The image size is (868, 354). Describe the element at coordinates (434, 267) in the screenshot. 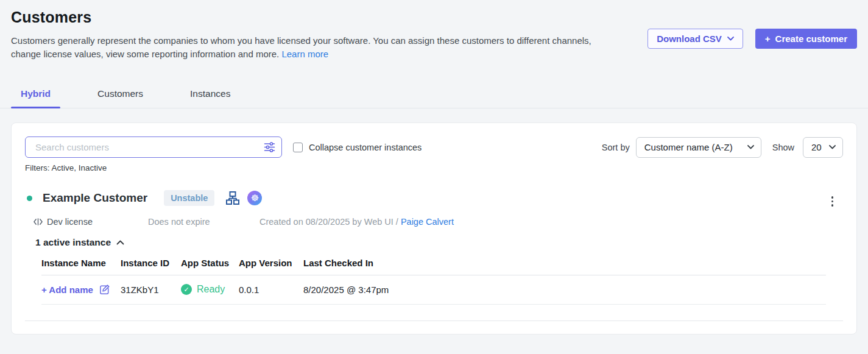

I see `instances-table-header: Instance Name Instance ID App Status App…` at that location.